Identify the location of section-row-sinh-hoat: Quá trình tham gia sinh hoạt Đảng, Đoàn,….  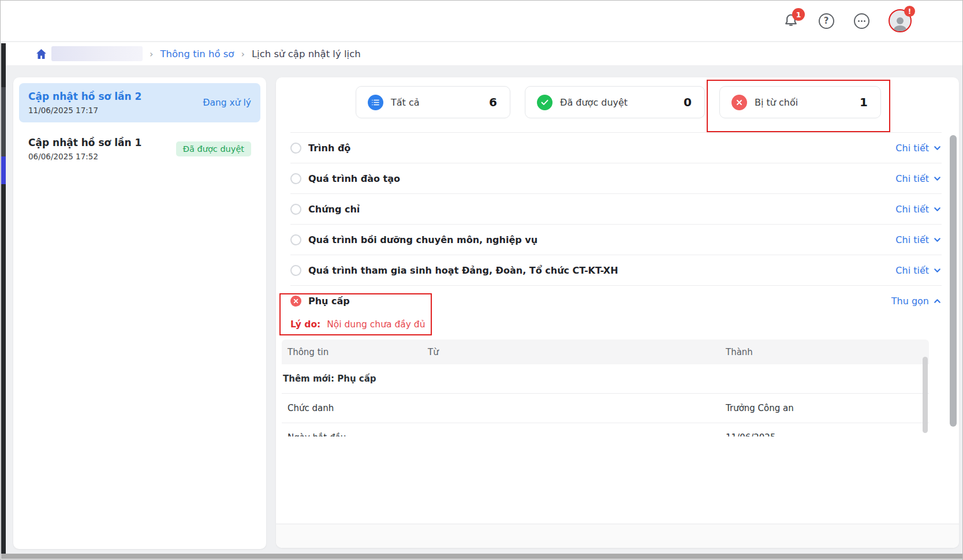
(616, 270).